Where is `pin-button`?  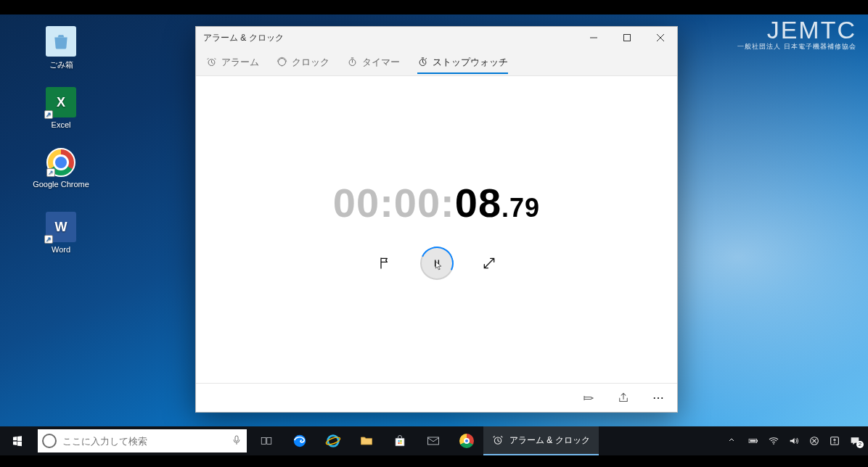 pin-button is located at coordinates (589, 398).